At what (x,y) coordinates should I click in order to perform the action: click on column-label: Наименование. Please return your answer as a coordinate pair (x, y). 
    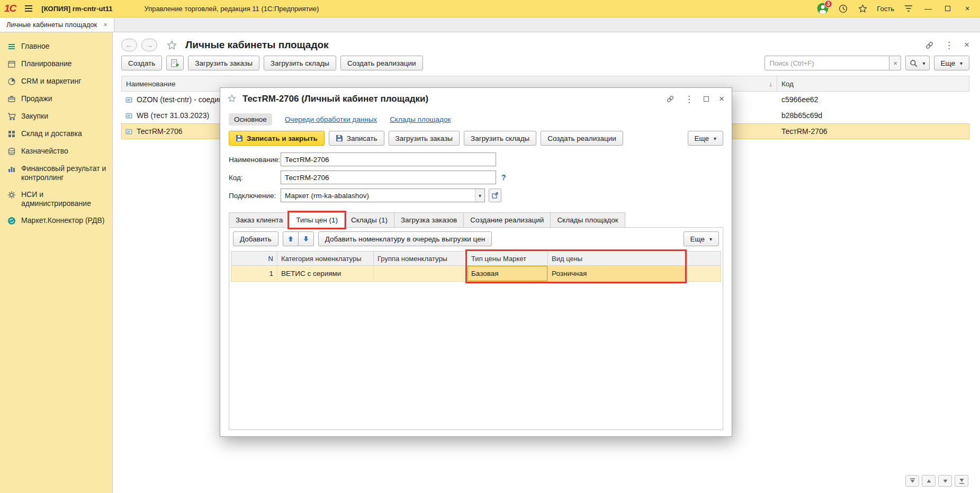
    Looking at the image, I should click on (151, 84).